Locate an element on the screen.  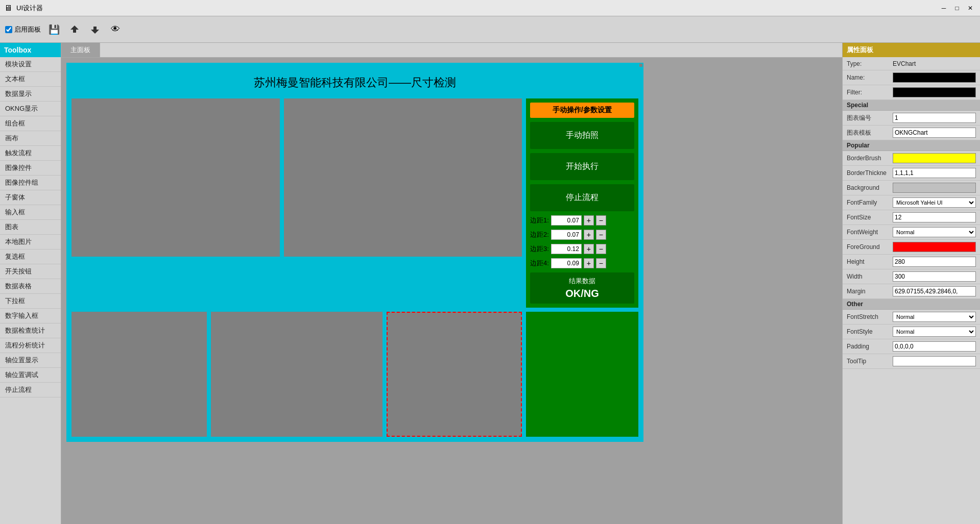
chart-template-input is located at coordinates (935, 133).